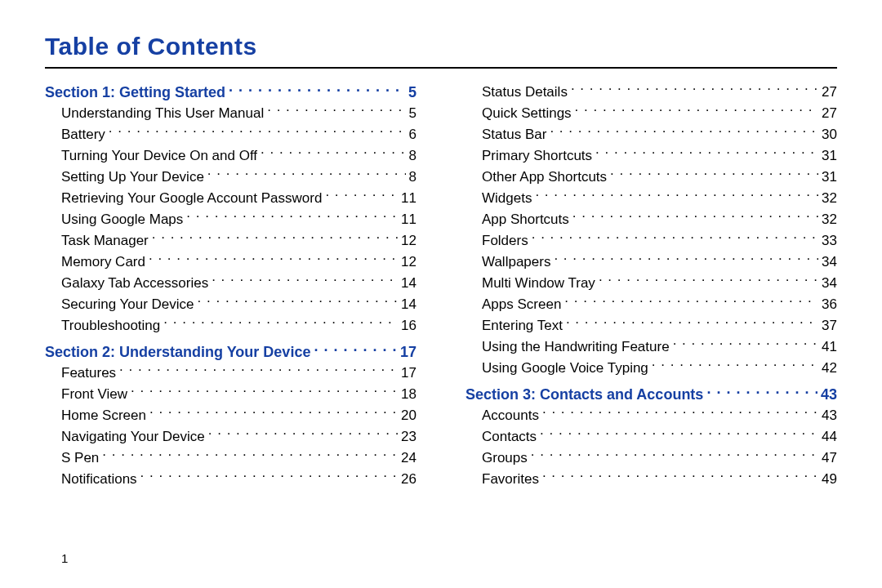 The width and height of the screenshot is (882, 588). I want to click on toc-label: App Shortcuts, so click(518, 220).